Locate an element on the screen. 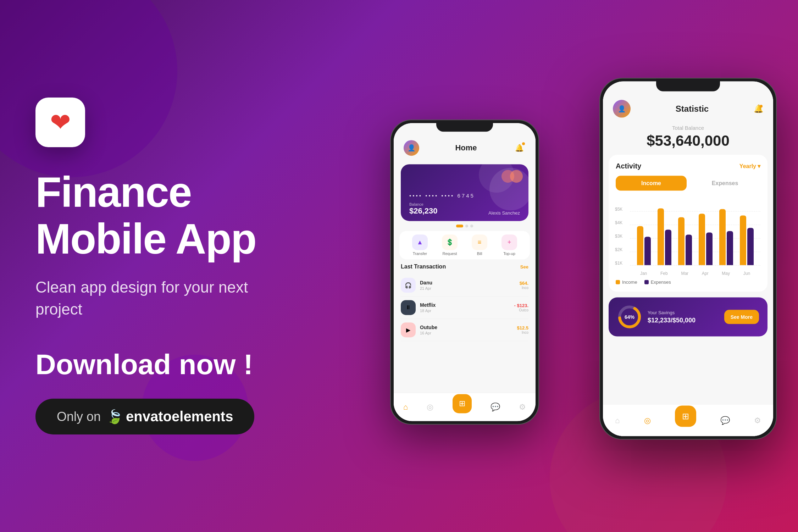 This screenshot has width=798, height=532. tx-icon-danu: 🎧 is located at coordinates (408, 285).